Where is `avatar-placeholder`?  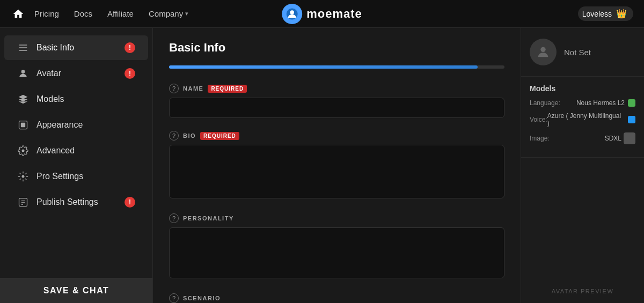
avatar-placeholder is located at coordinates (543, 52).